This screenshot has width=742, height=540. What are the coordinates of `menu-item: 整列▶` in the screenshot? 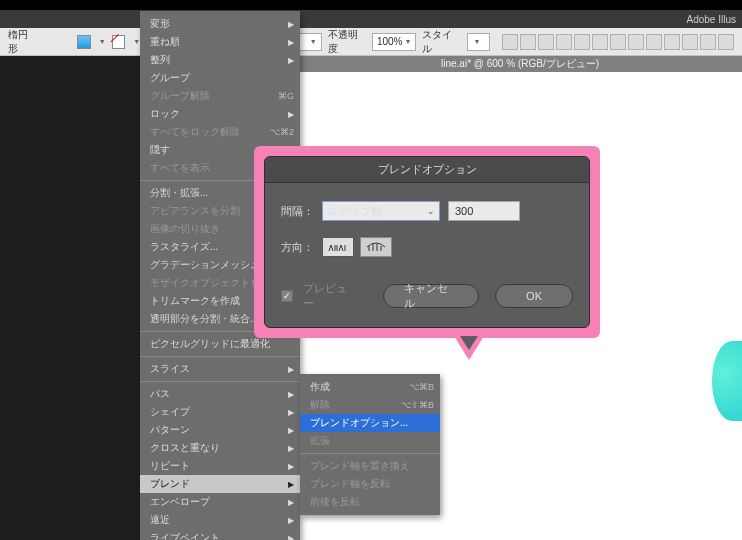 It's located at (220, 60).